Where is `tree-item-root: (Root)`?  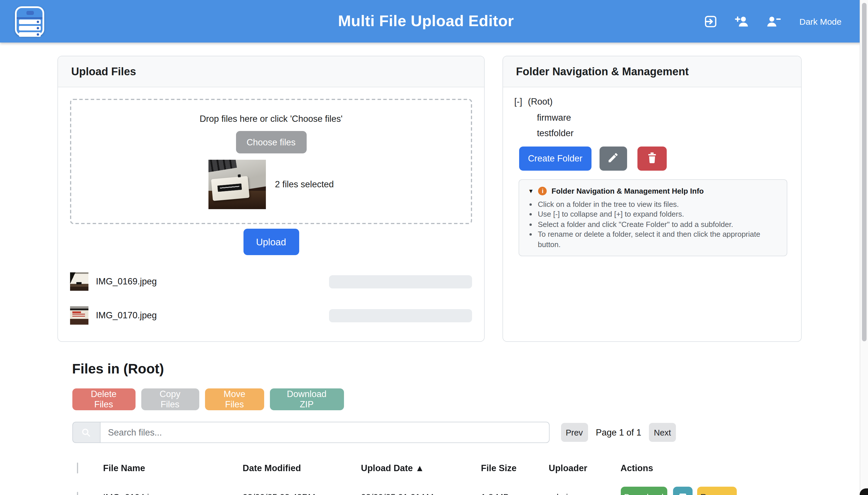
tree-item-root: (Root) is located at coordinates (540, 101).